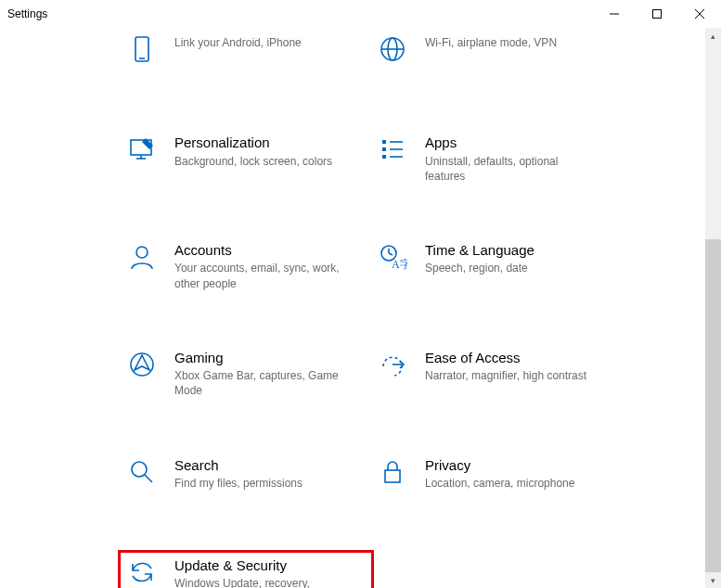  What do you see at coordinates (713, 308) in the screenshot?
I see `scroll-track` at bounding box center [713, 308].